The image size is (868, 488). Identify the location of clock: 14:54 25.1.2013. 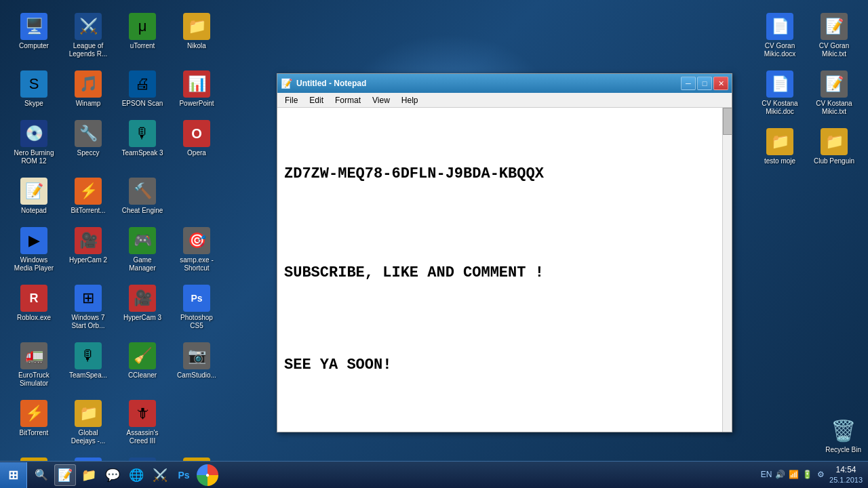
(846, 475).